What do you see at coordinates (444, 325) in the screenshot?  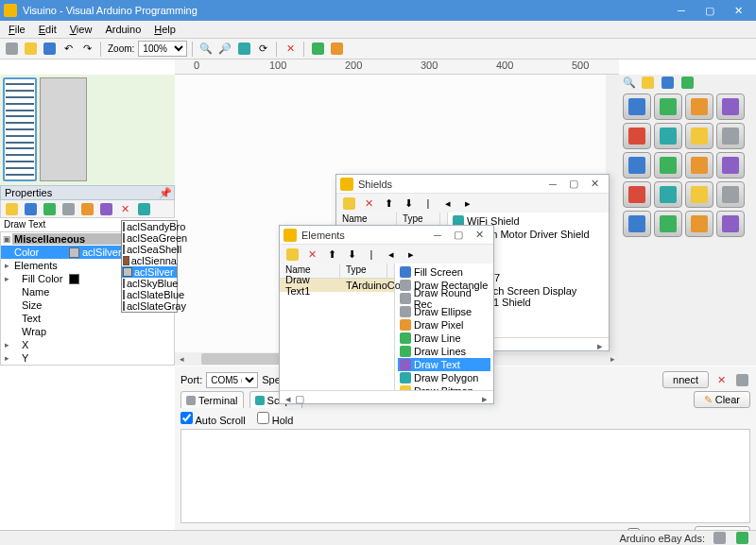 I see `element-item: Draw Pixel` at bounding box center [444, 325].